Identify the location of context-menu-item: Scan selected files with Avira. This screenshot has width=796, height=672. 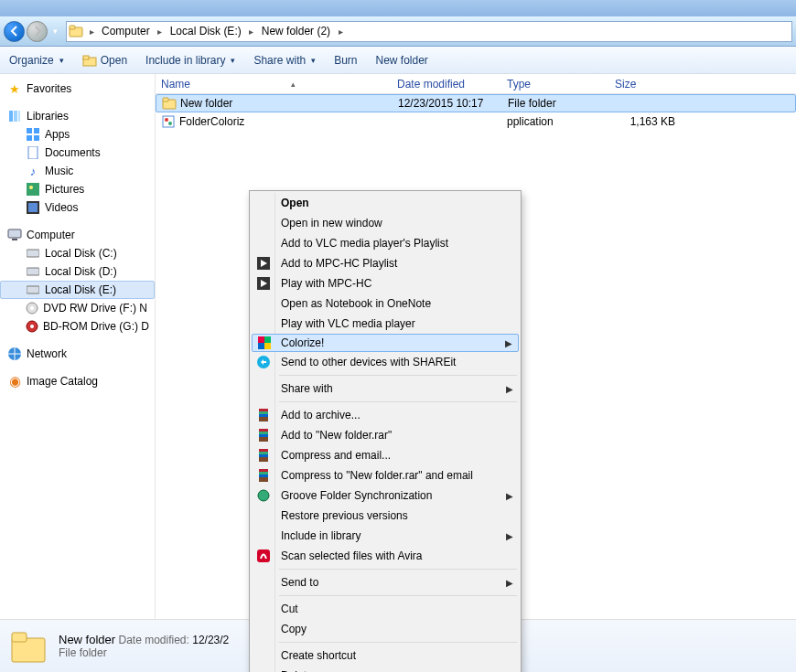
(385, 556).